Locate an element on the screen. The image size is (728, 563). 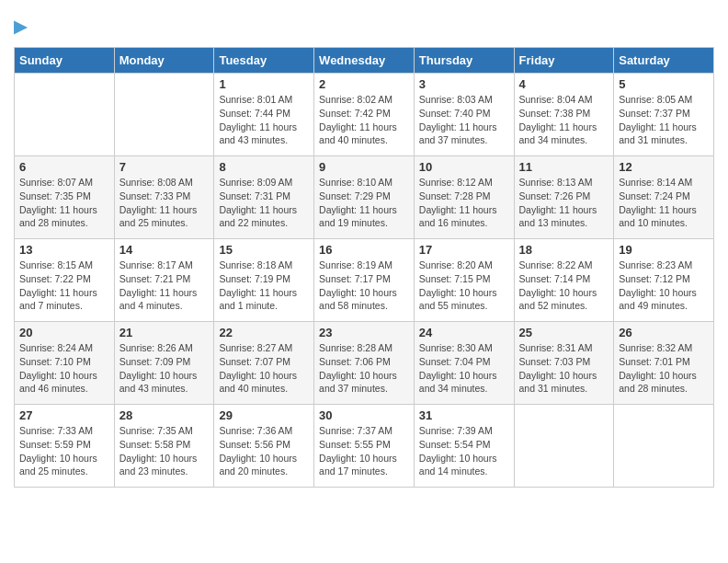
day-info: Sunrise: 8:23 AM Sunset: 7:12 PM Dayligh… is located at coordinates (664, 285).